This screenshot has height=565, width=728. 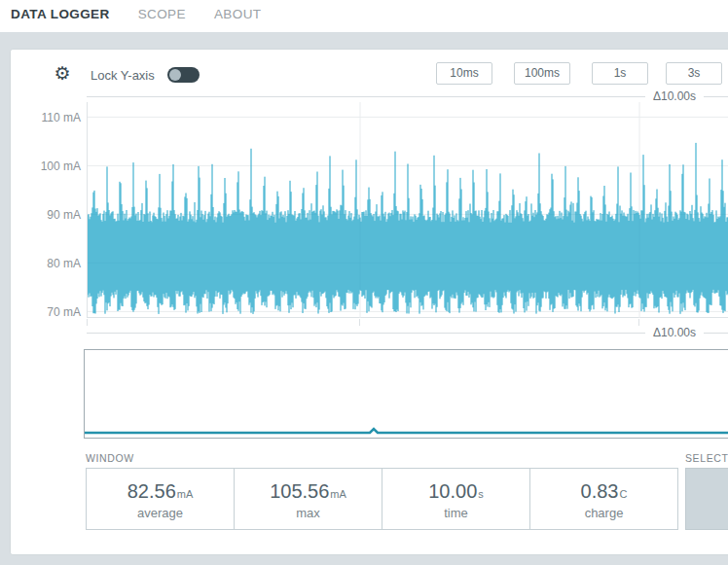 I want to click on y-tick-80: 80 mA, so click(x=55, y=264).